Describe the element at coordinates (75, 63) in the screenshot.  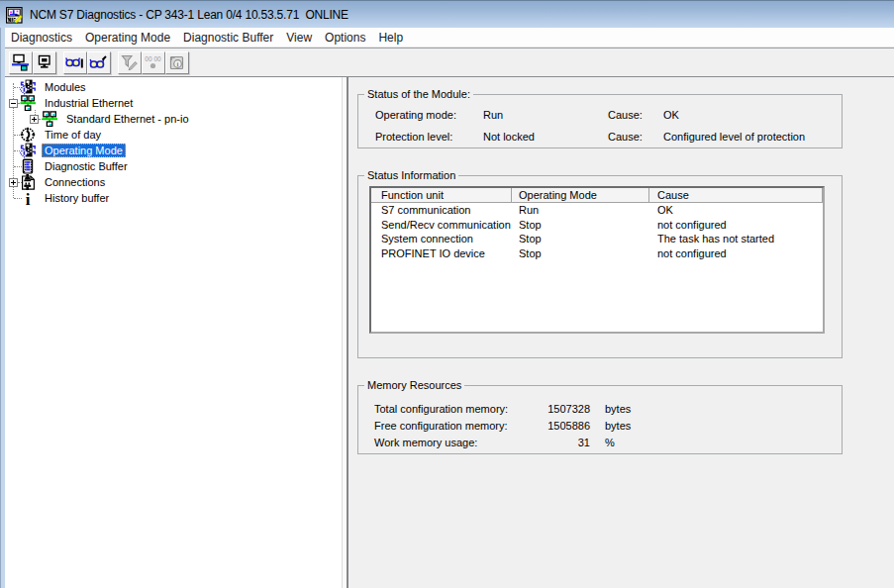
I see `monitor-once-button` at that location.